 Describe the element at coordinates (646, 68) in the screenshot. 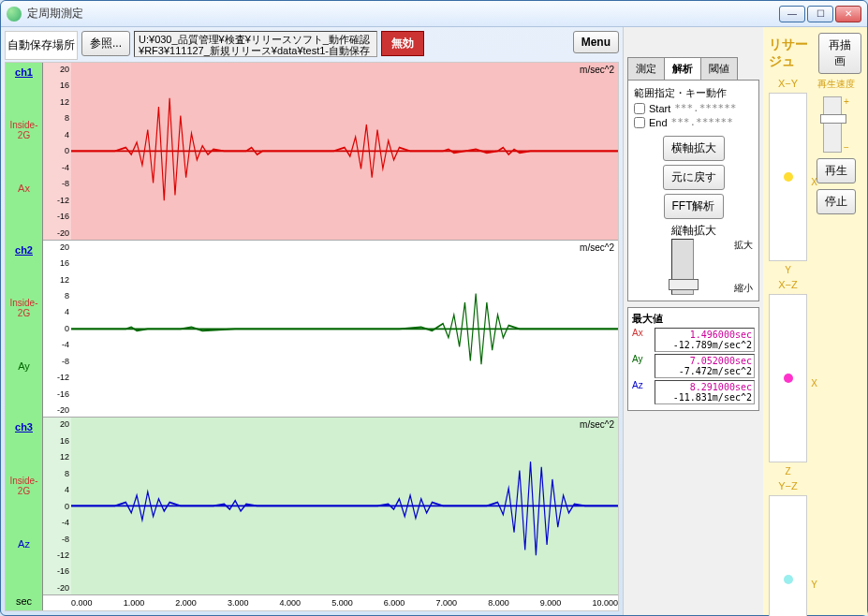

I see `tab-measure: 測定` at that location.